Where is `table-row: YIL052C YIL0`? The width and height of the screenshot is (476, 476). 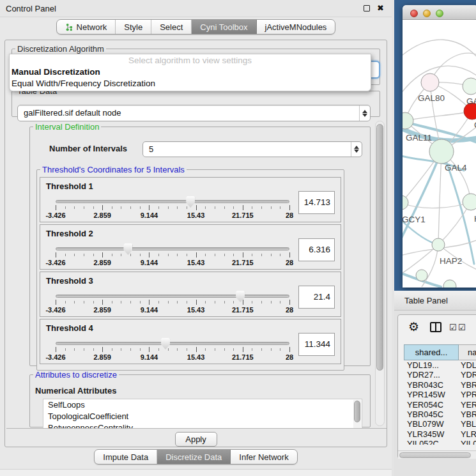 table-row: YIL052C YIL0 is located at coordinates (440, 442).